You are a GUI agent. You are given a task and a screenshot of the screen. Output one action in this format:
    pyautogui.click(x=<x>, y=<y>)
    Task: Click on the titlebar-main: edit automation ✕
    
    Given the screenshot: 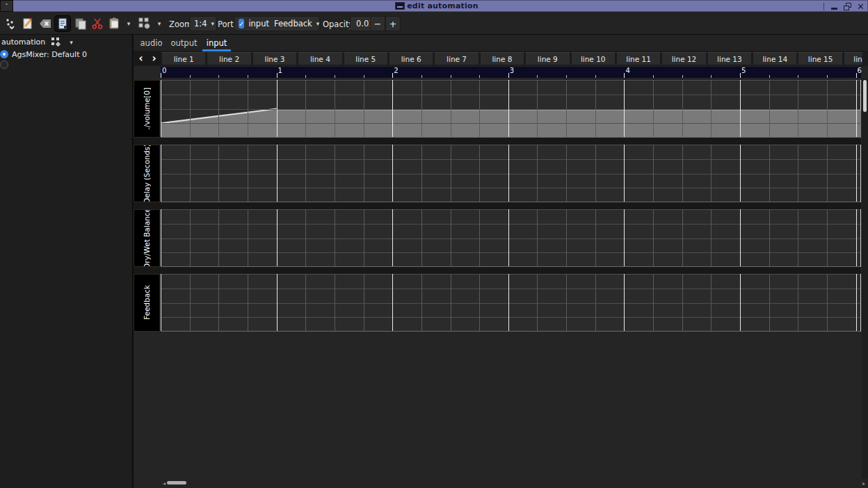 What is the action you would take?
    pyautogui.click(x=441, y=6)
    